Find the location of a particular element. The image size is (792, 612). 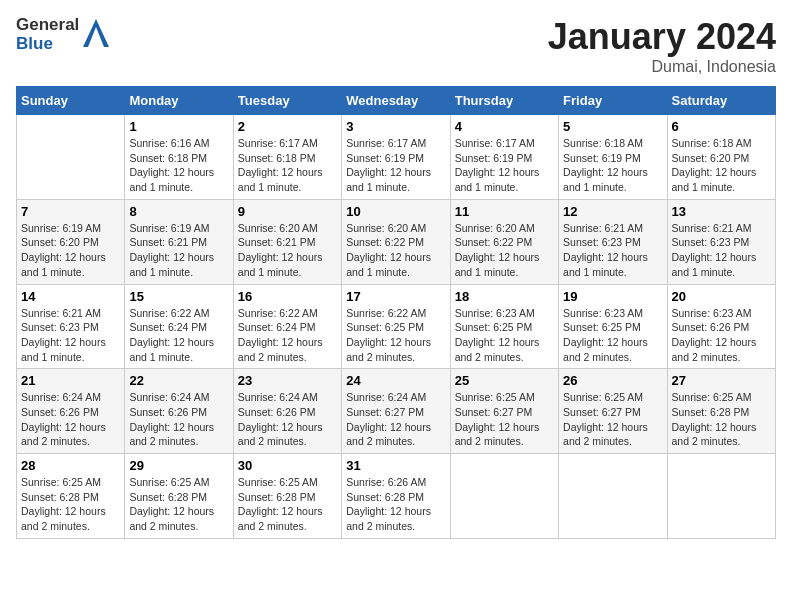

day-number: 13 is located at coordinates (722, 212).